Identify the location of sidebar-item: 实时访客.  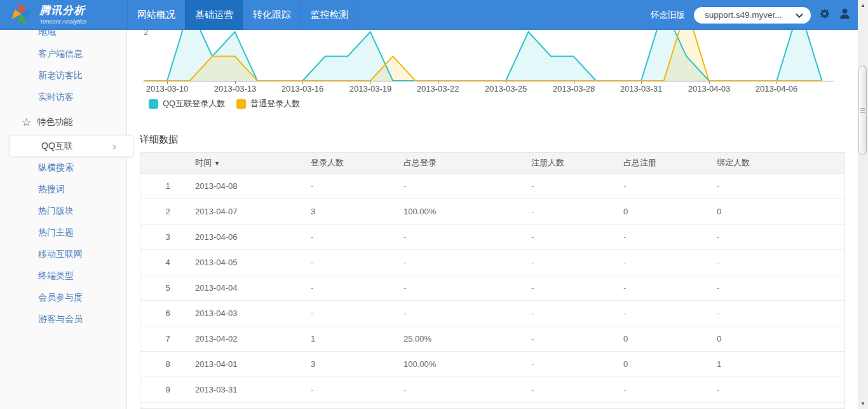
(64, 97).